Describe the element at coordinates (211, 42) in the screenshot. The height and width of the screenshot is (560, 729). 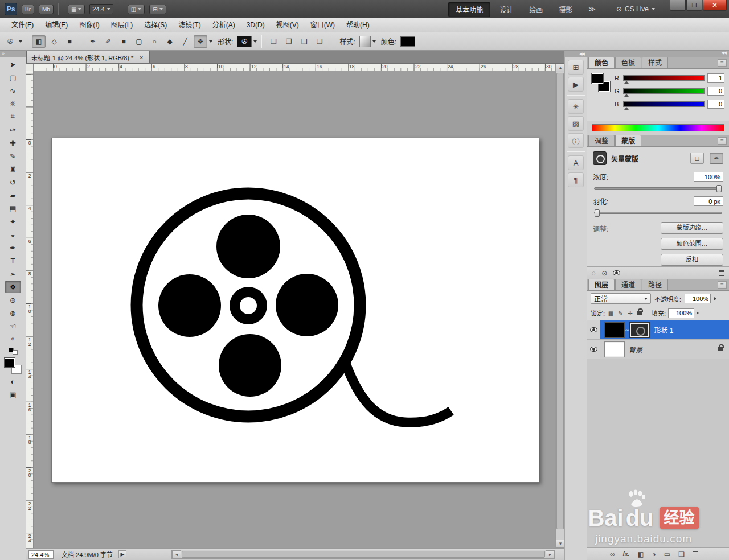
I see `geometry-options-icon` at that location.